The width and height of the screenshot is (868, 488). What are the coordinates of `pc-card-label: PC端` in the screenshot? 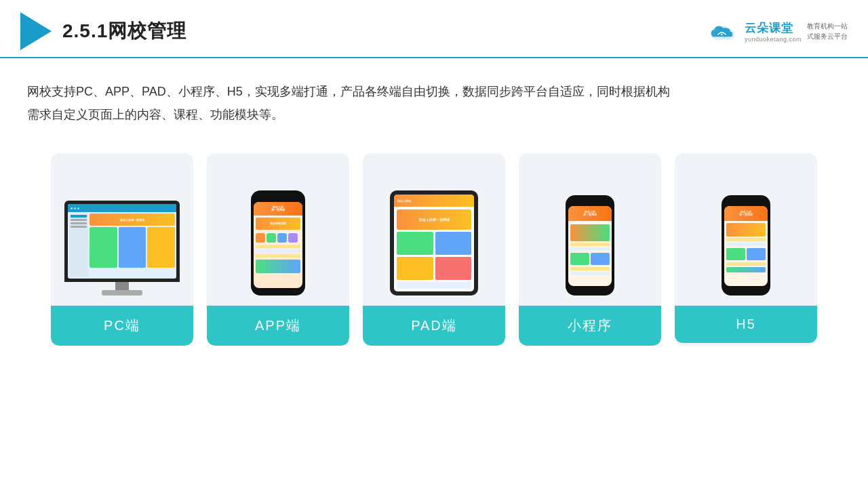 It's located at (122, 325).